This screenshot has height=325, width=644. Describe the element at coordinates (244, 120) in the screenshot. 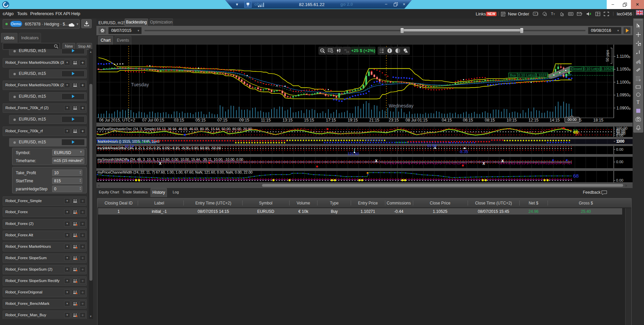

I see `svg-text: 09:15` at that location.